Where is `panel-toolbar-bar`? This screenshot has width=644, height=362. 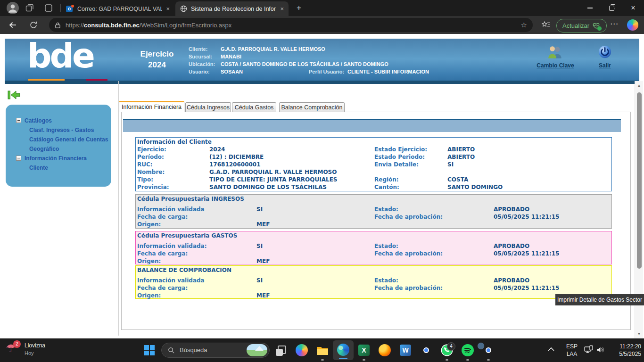
panel-toolbar-bar is located at coordinates (372, 125).